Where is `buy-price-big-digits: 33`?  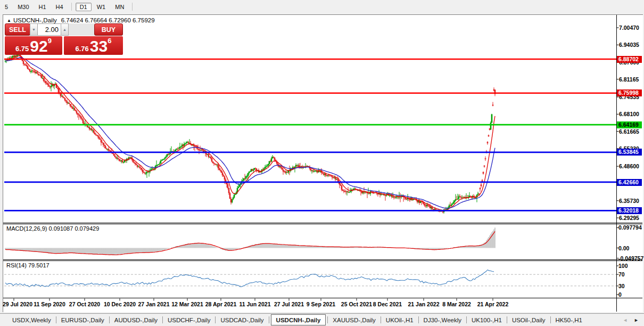
buy-price-big-digits: 33 is located at coordinates (99, 46).